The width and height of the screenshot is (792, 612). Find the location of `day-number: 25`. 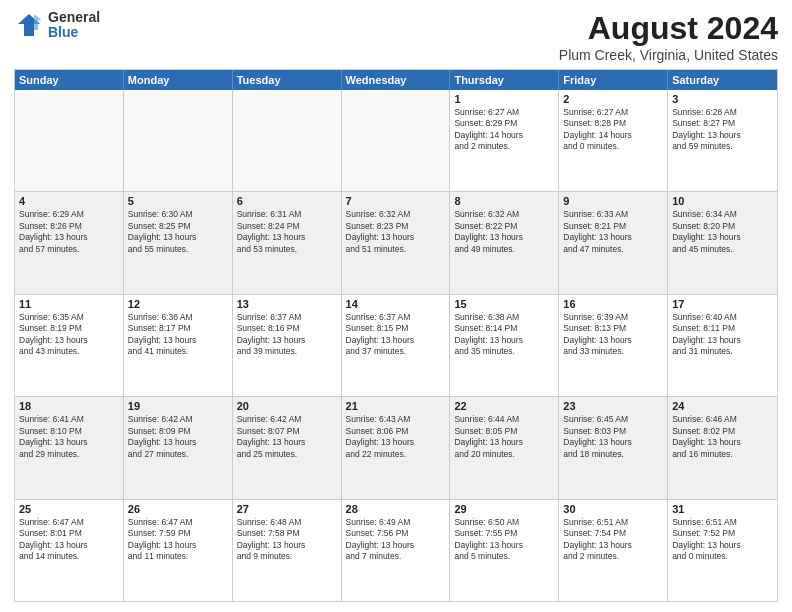

day-number: 25 is located at coordinates (69, 509).